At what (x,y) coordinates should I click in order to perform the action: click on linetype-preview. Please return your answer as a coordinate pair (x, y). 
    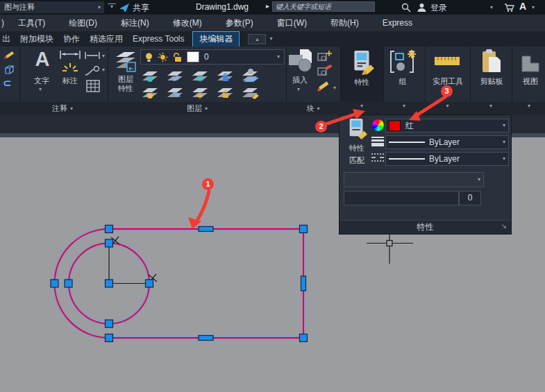
    Looking at the image, I should click on (407, 159).